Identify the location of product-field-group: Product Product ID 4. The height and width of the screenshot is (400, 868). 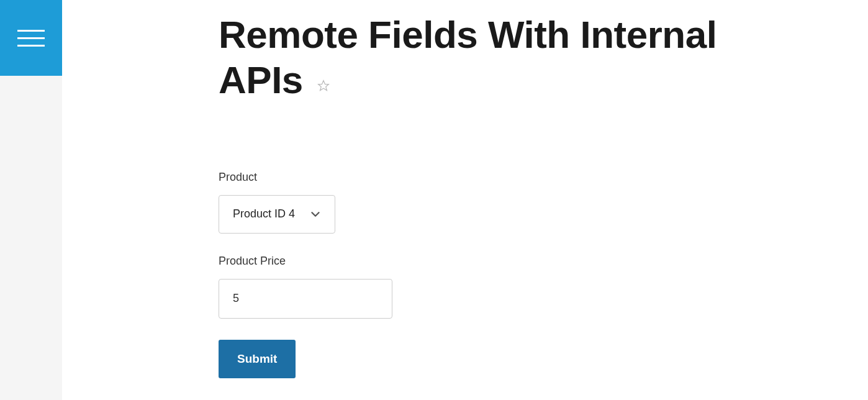
(482, 202).